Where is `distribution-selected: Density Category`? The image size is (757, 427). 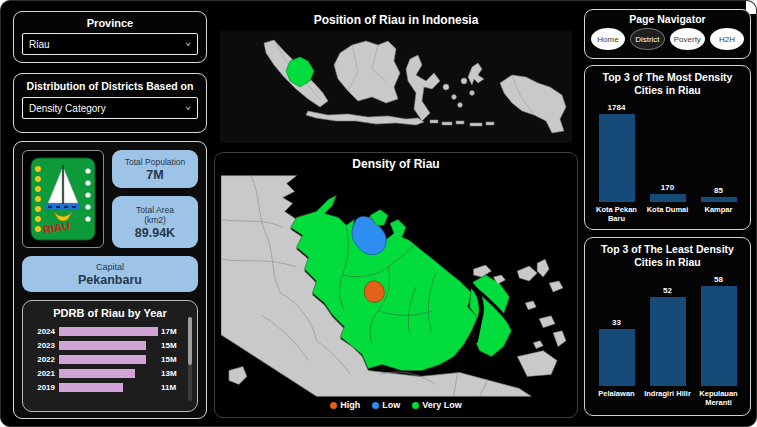 distribution-selected: Density Category is located at coordinates (68, 108).